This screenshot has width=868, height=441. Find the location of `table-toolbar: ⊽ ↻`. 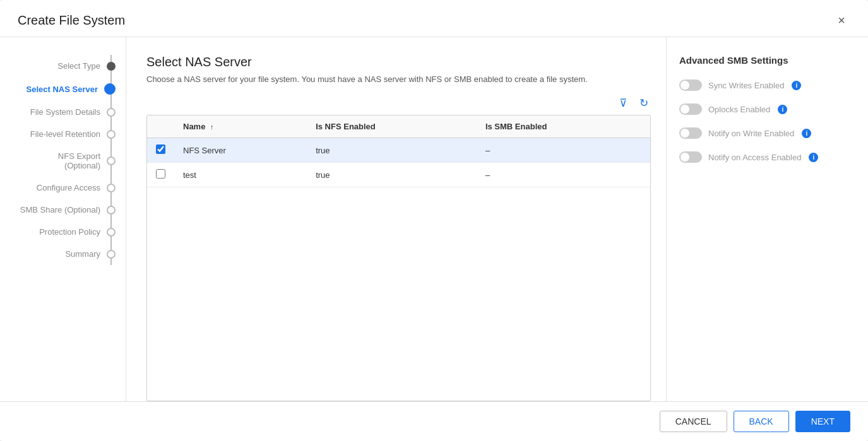

table-toolbar: ⊽ ↻ is located at coordinates (399, 103).